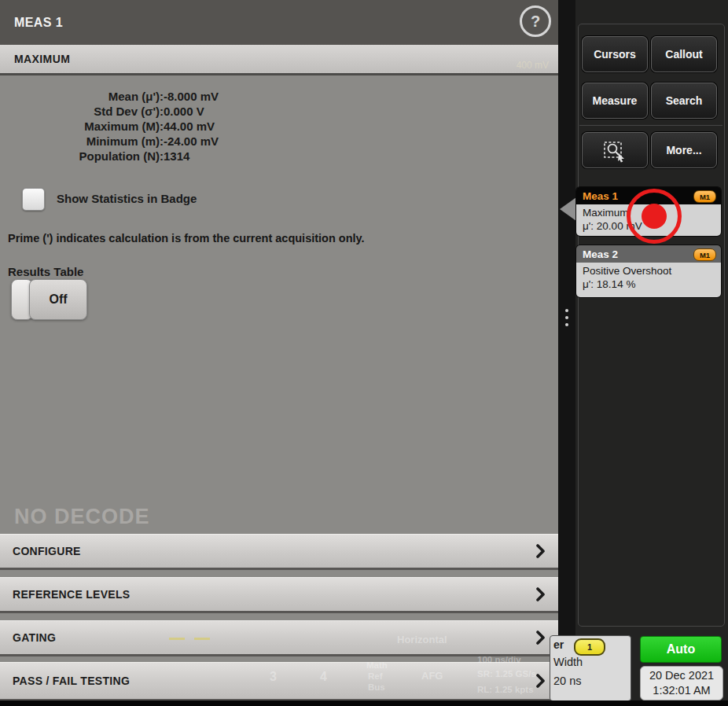  I want to click on accordion-reference-levels: REFERENCE LEVELS, so click(279, 595).